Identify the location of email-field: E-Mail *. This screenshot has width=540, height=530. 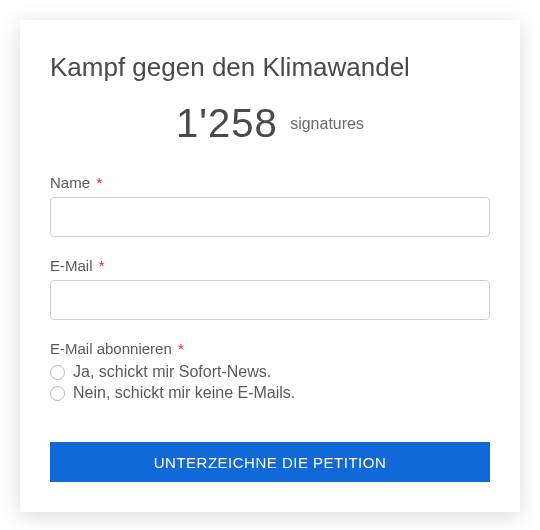
(270, 288).